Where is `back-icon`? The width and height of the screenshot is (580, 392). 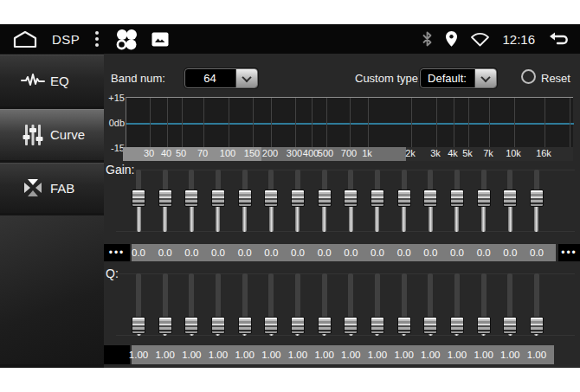 back-icon is located at coordinates (559, 39).